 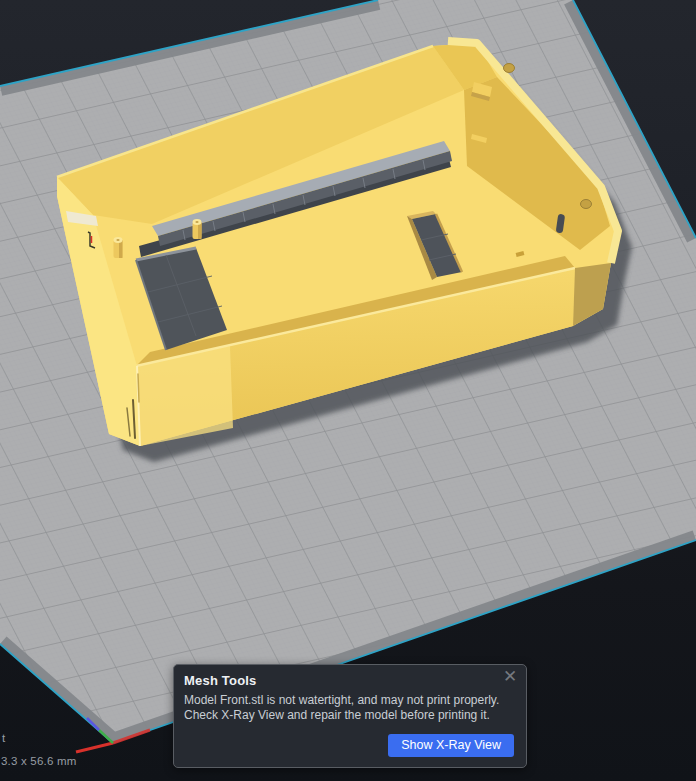 What do you see at coordinates (350, 716) in the screenshot?
I see `mesh-tools-dialog: Mesh Tools ✕ Model Front.stl is not wate…` at bounding box center [350, 716].